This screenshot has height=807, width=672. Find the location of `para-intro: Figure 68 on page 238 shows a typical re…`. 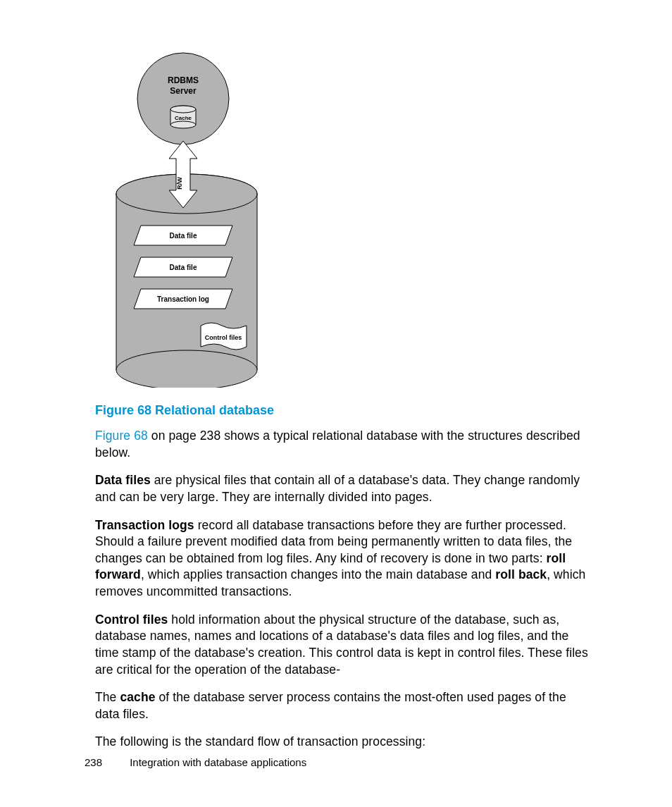

para-intro: Figure 68 on page 238 shows a typical re… is located at coordinates (343, 444).